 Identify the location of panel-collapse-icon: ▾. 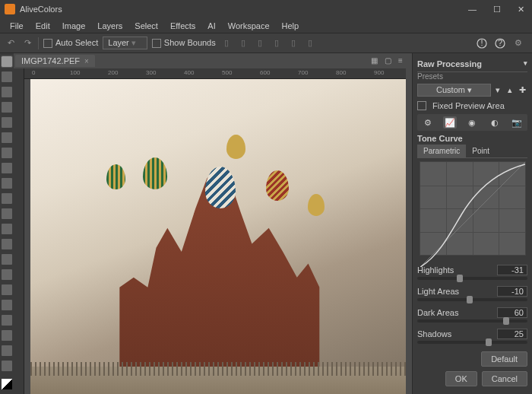
(526, 64).